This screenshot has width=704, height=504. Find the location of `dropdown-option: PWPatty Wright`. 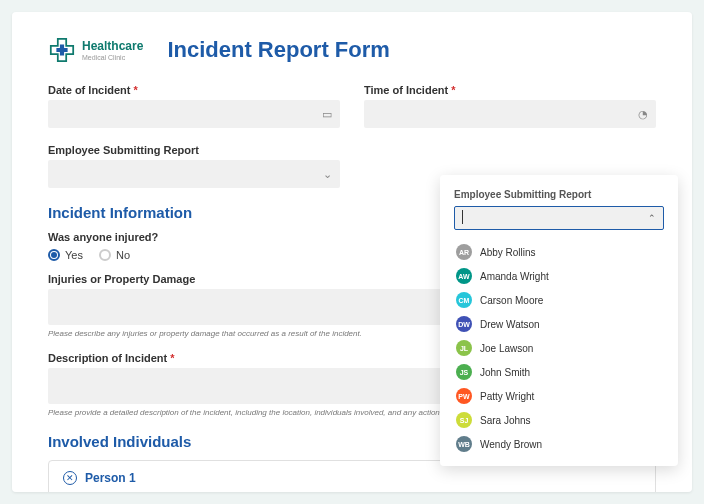

dropdown-option: PWPatty Wright is located at coordinates (559, 396).